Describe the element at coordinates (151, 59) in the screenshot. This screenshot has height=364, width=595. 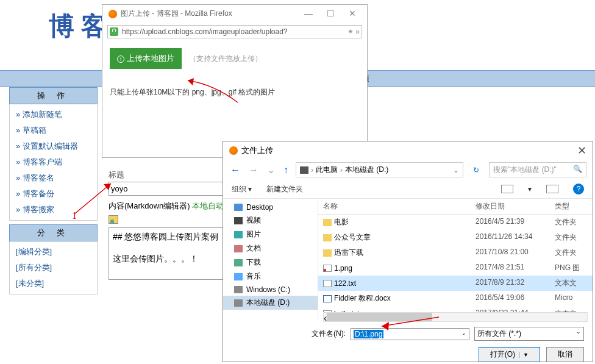
I see `upload-btn-label: 上传本地图片` at that location.